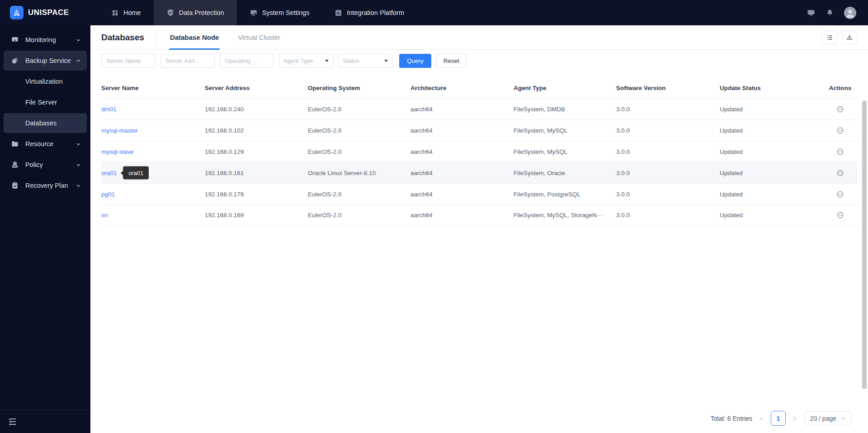 This screenshot has width=868, height=433. What do you see at coordinates (34, 165) in the screenshot?
I see `sidebar-item-label: Policy` at bounding box center [34, 165].